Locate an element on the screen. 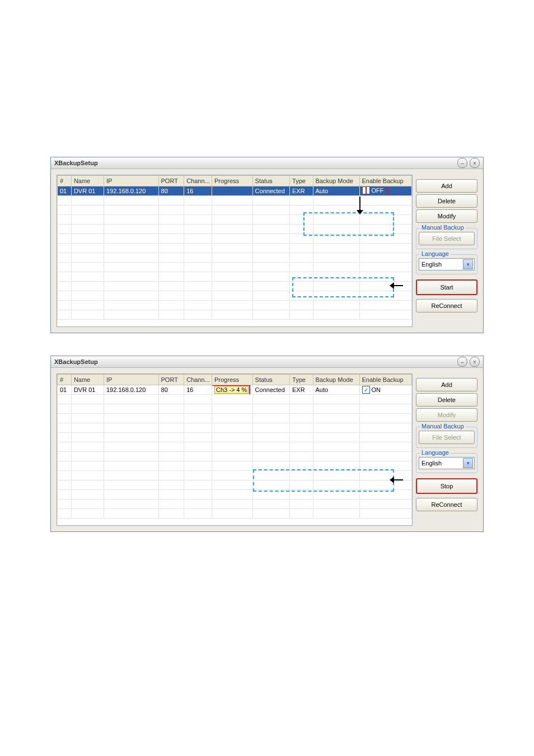 The height and width of the screenshot is (756, 534). cell-enable: OFF is located at coordinates (385, 192).